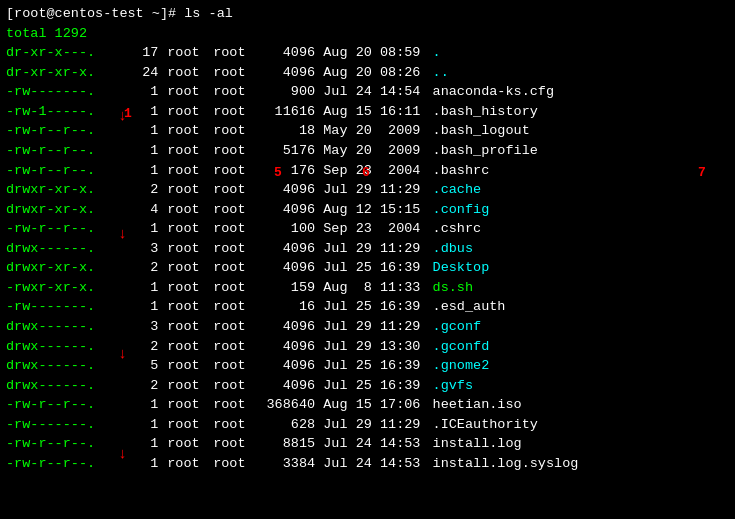  Describe the element at coordinates (462, 210) in the screenshot. I see `file-name: .config` at that location.